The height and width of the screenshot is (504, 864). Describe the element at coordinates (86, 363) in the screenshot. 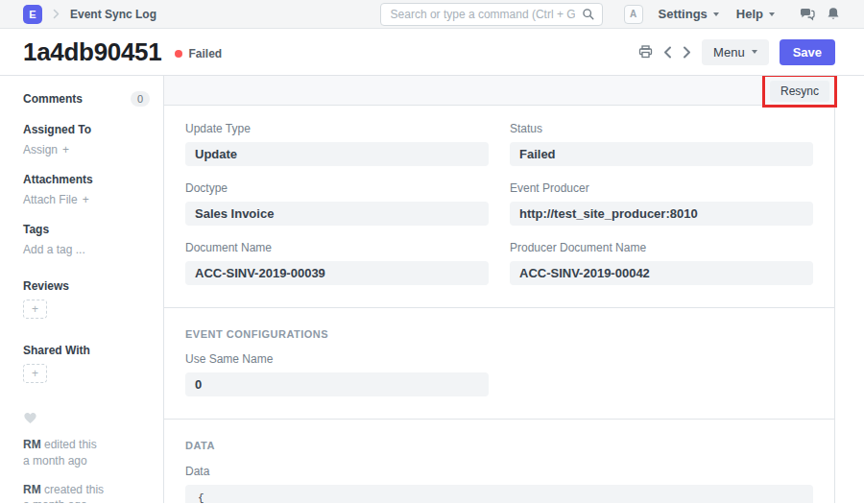

I see `shared-with-section: Shared With +` at that location.